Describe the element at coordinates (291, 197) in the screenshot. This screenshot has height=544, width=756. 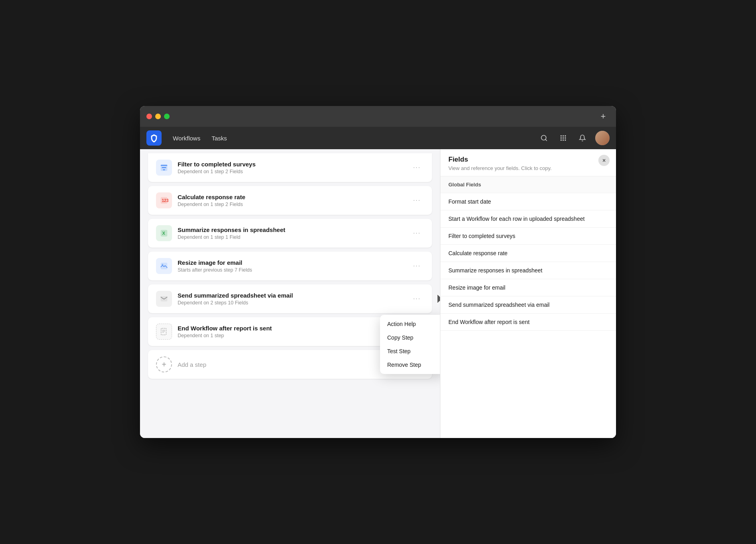
I see `calc-step-title: Calculate response rate` at that location.